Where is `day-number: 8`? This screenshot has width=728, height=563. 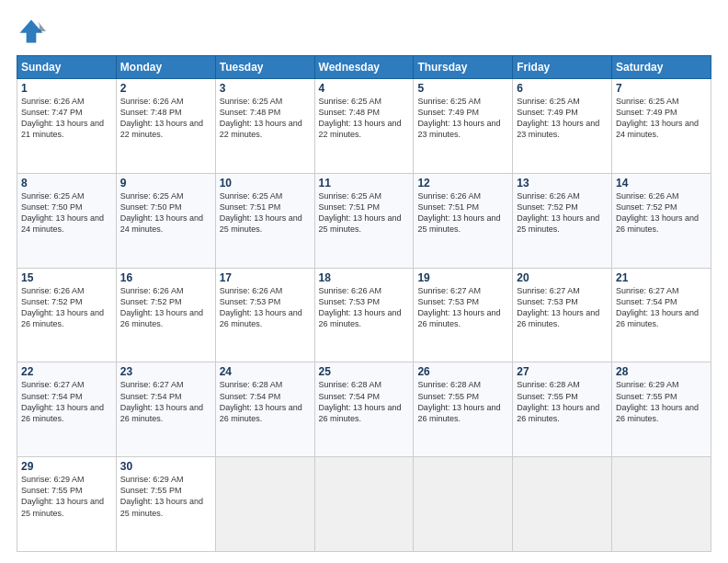 day-number: 8 is located at coordinates (66, 183).